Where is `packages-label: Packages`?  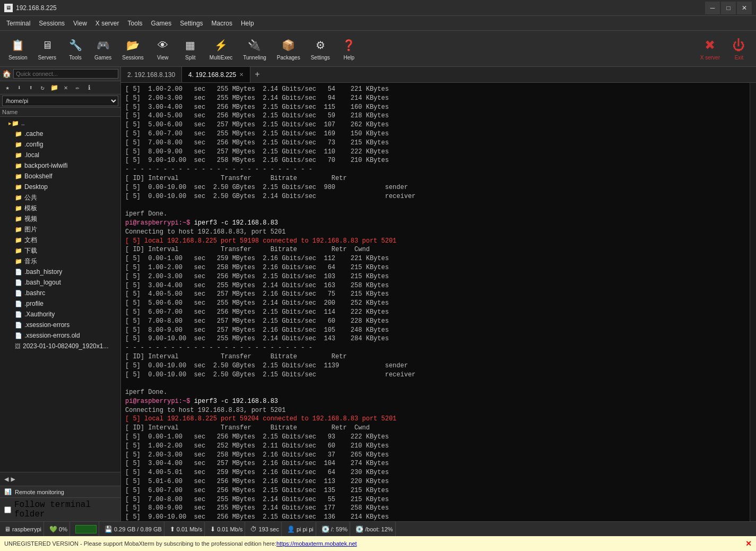 packages-label: Packages is located at coordinates (289, 57).